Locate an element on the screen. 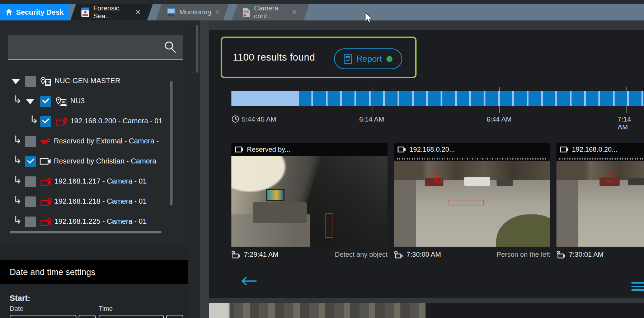 The image size is (644, 318). result-footer-2: 7:30:00 AM Person on the left is located at coordinates (472, 255).